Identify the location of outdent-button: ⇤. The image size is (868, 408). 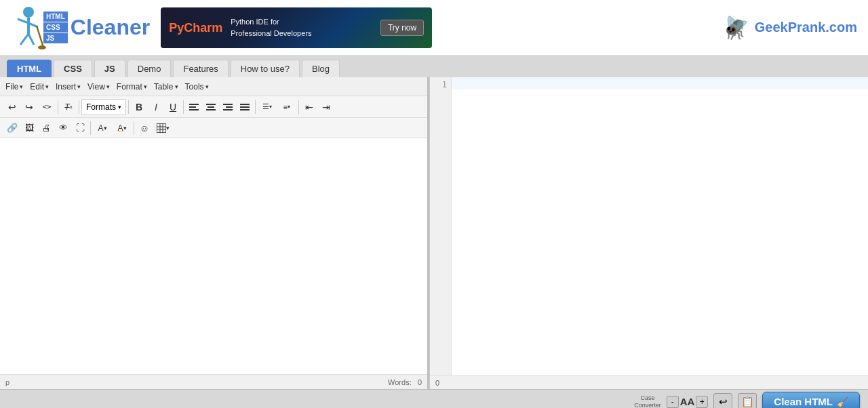
(309, 107).